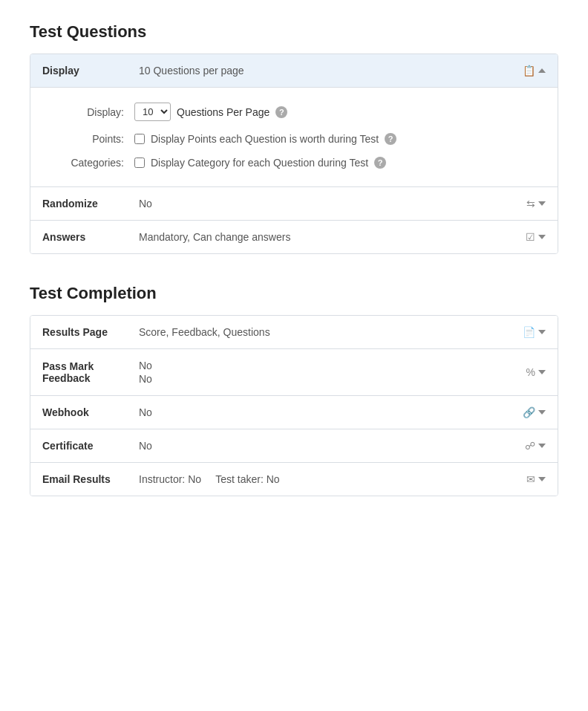  I want to click on webhook-value: No, so click(331, 412).